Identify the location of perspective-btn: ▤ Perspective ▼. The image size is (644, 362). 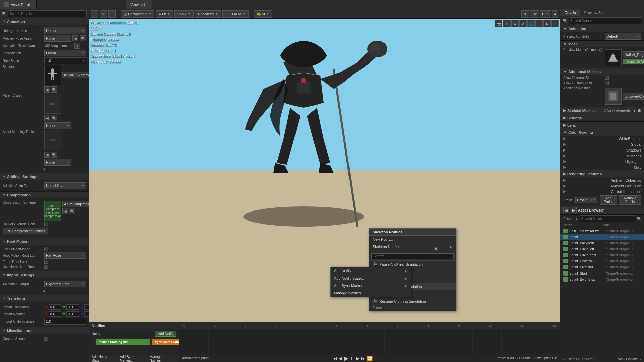
(138, 14).